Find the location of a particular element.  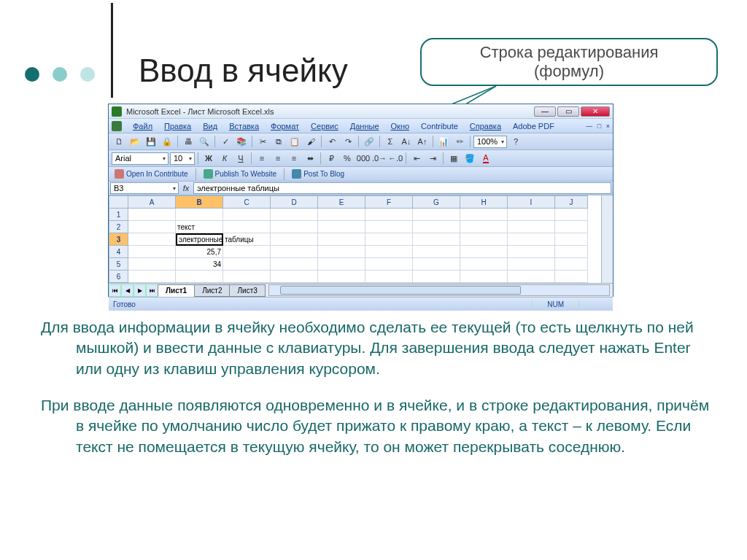

minimize-button: — is located at coordinates (545, 112).